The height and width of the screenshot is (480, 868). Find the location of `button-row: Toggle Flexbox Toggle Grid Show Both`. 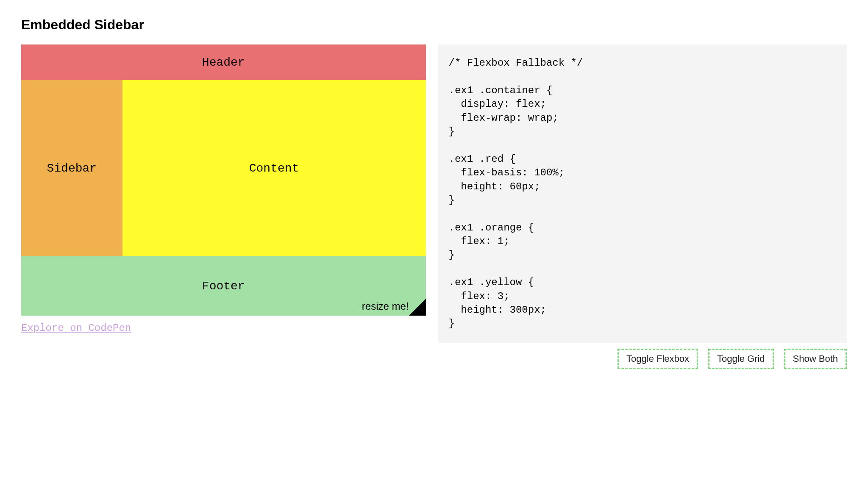

button-row: Toggle Flexbox Toggle Grid Show Both is located at coordinates (643, 359).